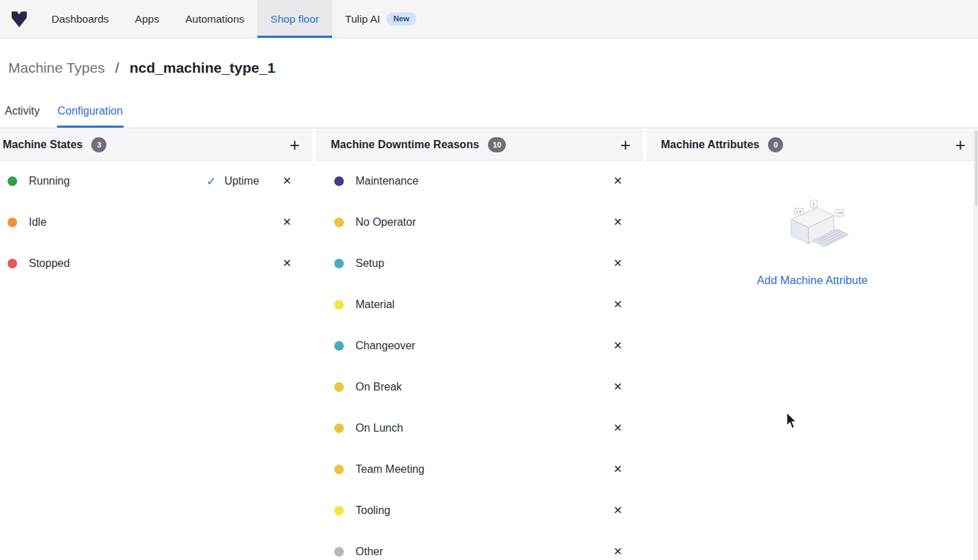 This screenshot has height=560, width=978. What do you see at coordinates (489, 19) in the screenshot?
I see `top-nav: DashboardsAppsAutomationsShop floorTulip…` at bounding box center [489, 19].